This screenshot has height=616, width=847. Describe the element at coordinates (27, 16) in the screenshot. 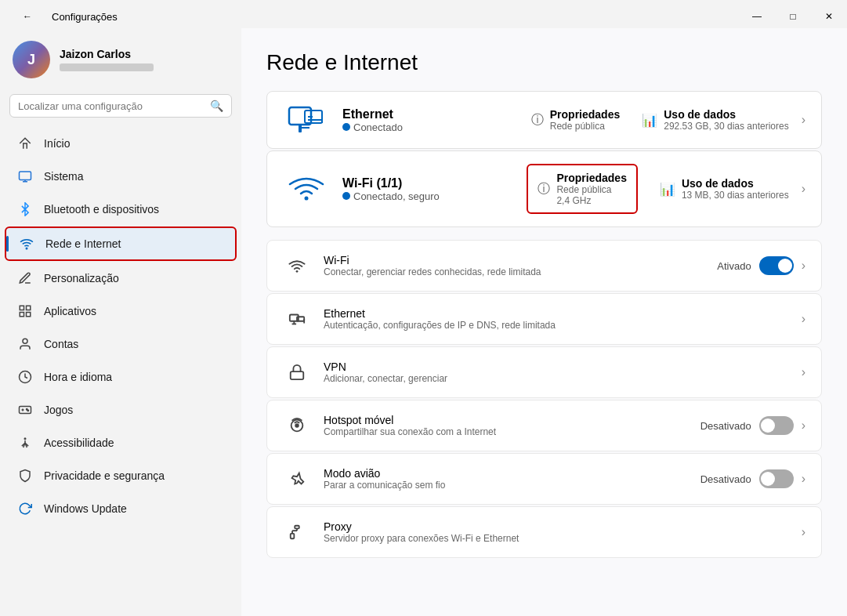

I see `back-button: ←` at that location.